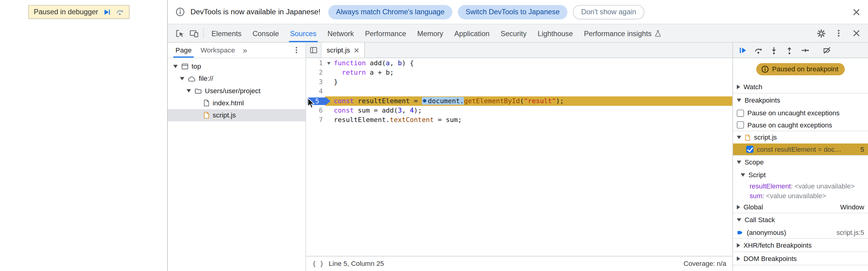 This screenshot has height=271, width=868. Describe the element at coordinates (513, 12) in the screenshot. I see `switch-devtools-japanese-button: Switch DevTools to Japanese` at that location.